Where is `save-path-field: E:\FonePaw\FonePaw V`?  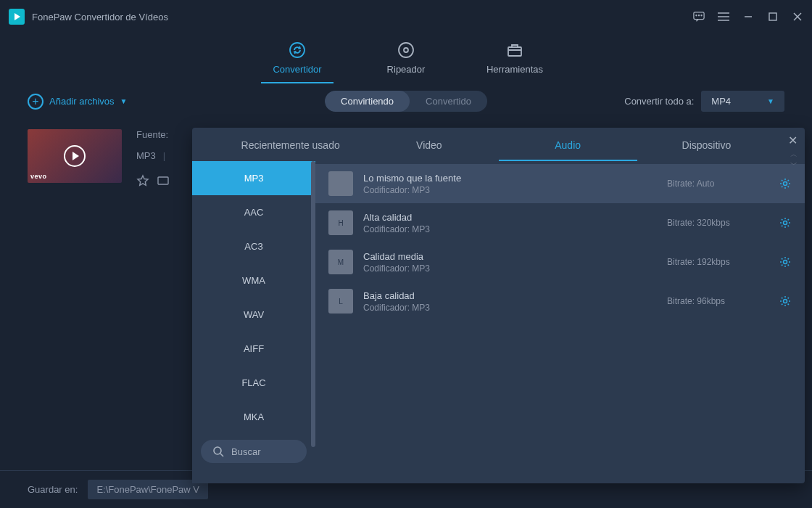 save-path-field: E:\FonePaw\FonePaw V is located at coordinates (148, 489).